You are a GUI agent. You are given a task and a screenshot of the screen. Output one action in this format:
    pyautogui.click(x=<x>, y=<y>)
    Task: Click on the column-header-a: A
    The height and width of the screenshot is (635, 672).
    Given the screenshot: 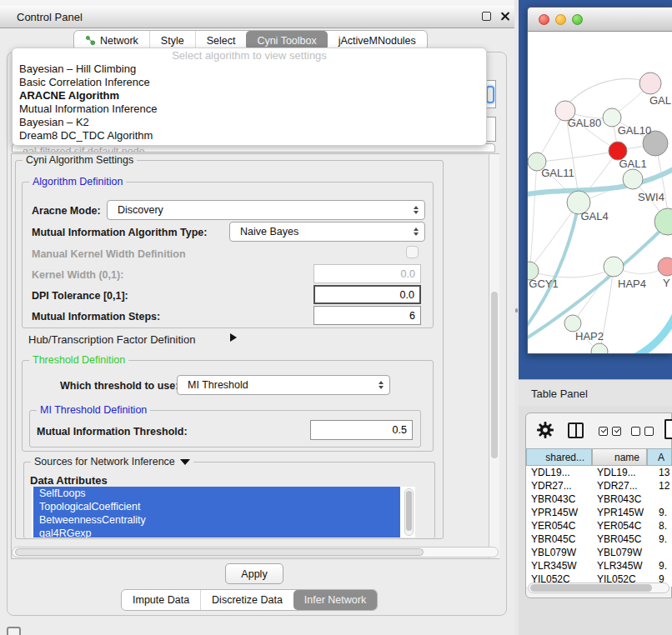 What is the action you would take?
    pyautogui.click(x=659, y=457)
    